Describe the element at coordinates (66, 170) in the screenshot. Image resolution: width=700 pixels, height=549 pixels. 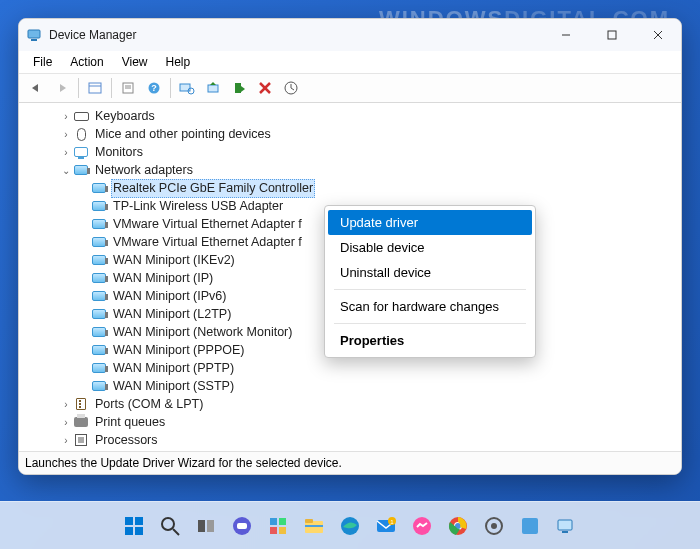
I see `expander-icon: ⌄` at that location.